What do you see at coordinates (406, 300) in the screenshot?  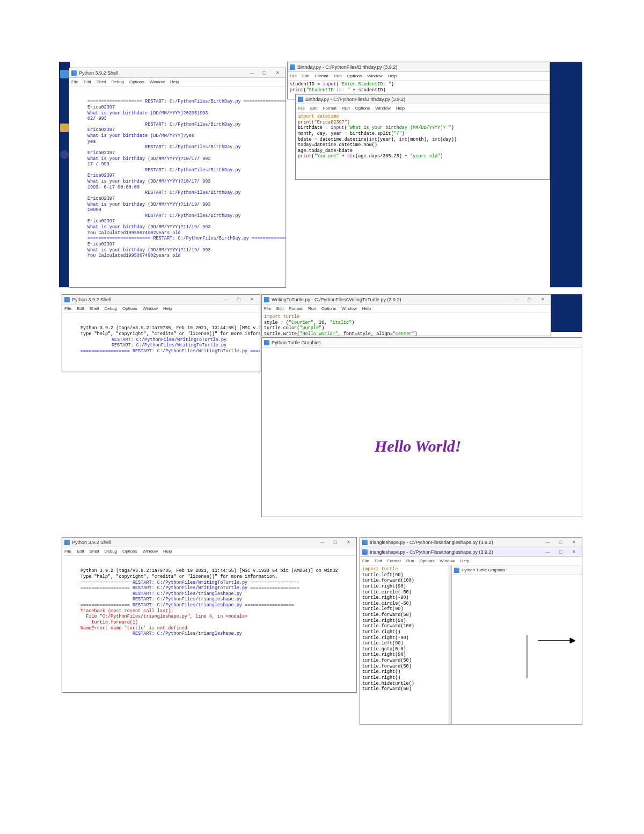 I see `titlebar: WritingToTurtle.py - C:/PythonFiles/Writ…` at bounding box center [406, 300].